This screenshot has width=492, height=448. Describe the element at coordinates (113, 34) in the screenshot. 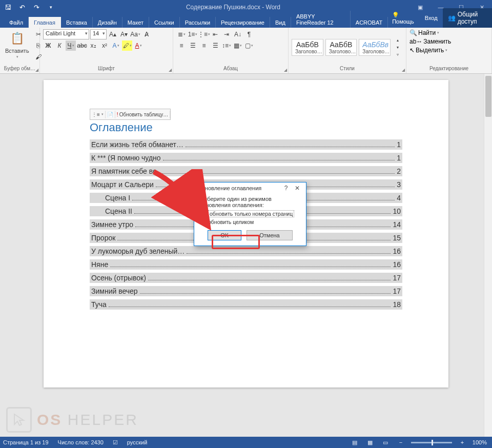

I see `grow-font-icon: A▴` at that location.